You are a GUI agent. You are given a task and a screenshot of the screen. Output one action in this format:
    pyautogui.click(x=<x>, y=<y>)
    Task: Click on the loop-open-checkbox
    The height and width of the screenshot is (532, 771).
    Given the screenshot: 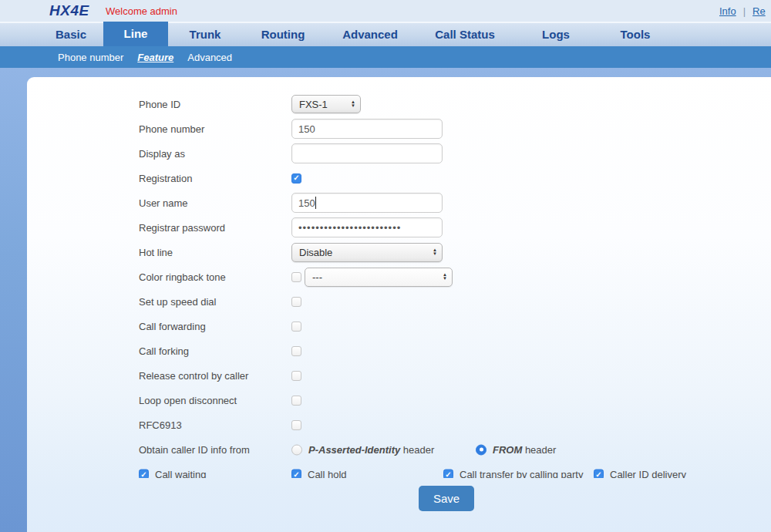 What is the action you would take?
    pyautogui.click(x=296, y=401)
    